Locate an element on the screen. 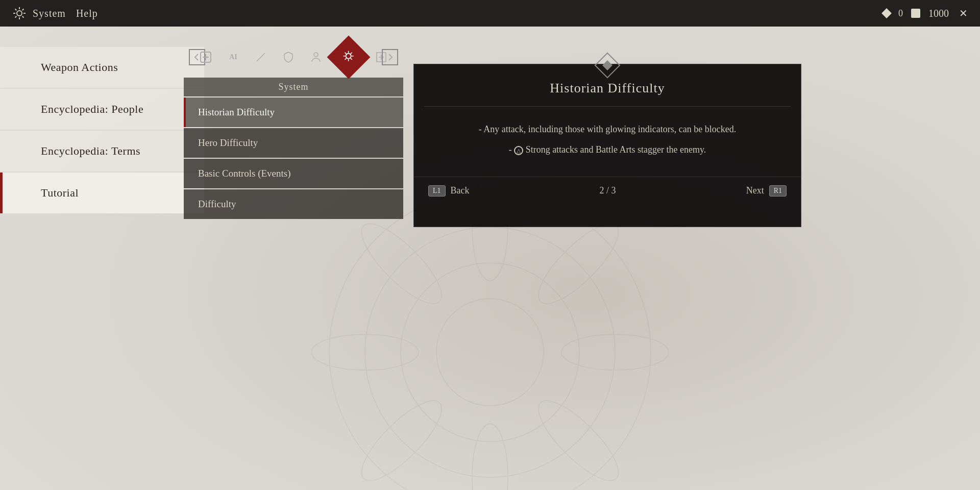  topbar-right: 0 1000 ✕ is located at coordinates (925, 13).